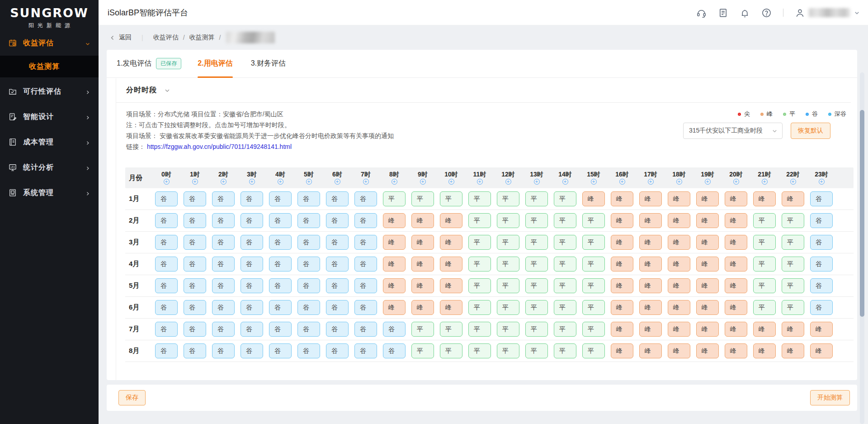 Image resolution: width=868 pixels, height=424 pixels. Describe the element at coordinates (733, 131) in the screenshot. I see `tou-template-select: 315千伏安以下工商业时段` at that location.